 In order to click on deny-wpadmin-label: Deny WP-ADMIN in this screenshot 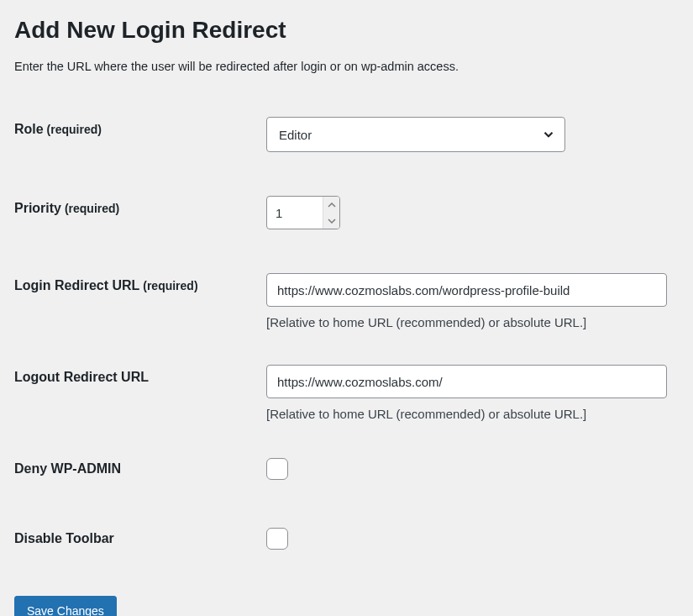, I will do `click(140, 466)`.